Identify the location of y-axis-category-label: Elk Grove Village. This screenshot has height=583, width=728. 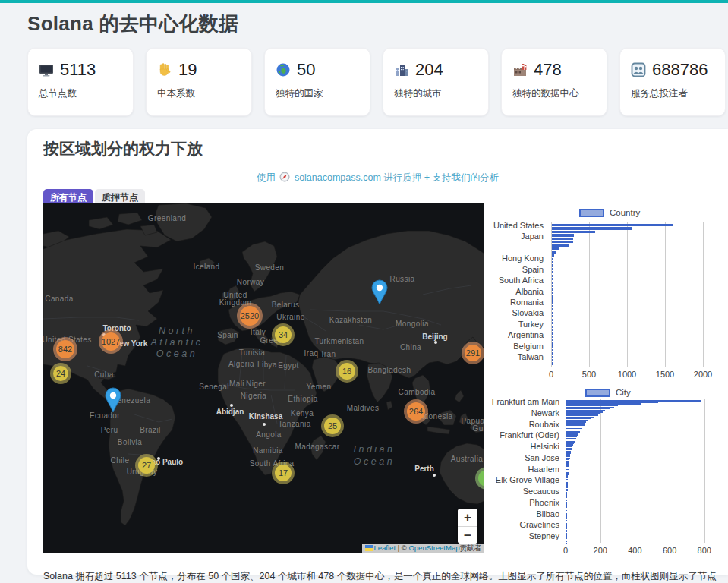
(528, 480).